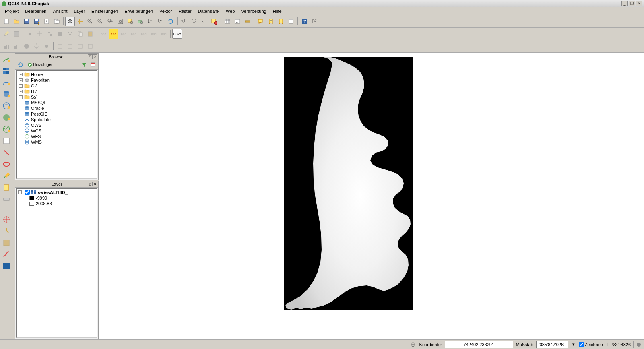 The width and height of the screenshot is (644, 349). Describe the element at coordinates (204, 21) in the screenshot. I see `select-expression-button: ε` at that location.